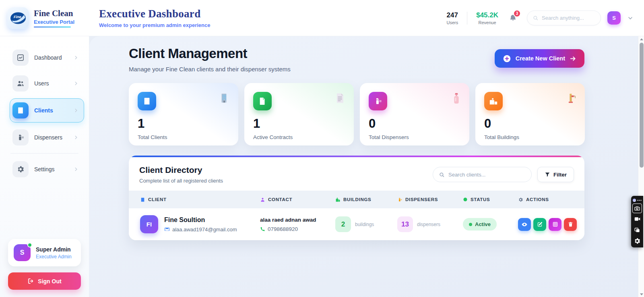  What do you see at coordinates (343, 224) in the screenshot?
I see `buildings-count-badge: 2` at bounding box center [343, 224].